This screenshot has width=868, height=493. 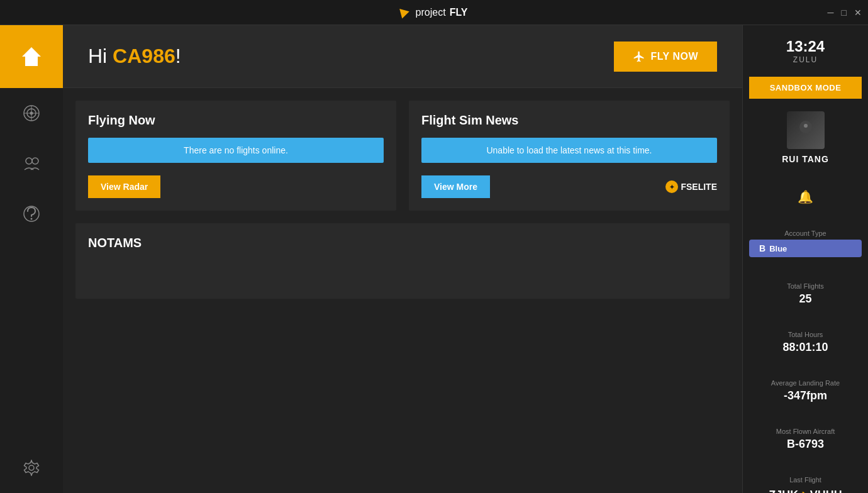 I want to click on sidebar, so click(x=31, y=259).